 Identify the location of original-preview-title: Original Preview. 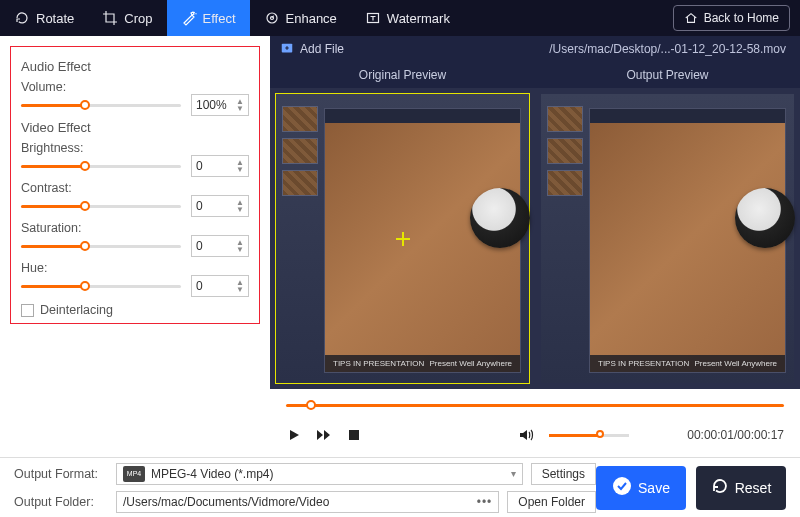
(402, 75).